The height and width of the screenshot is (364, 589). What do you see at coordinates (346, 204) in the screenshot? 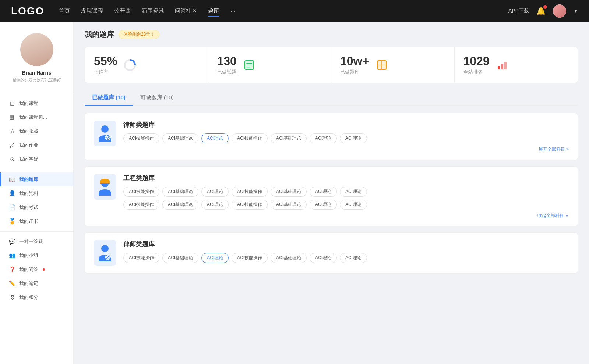
I see `bank-tags-engineering-row2: ACI技能操作 ACI基础理论 ACI理论 ACI技能操作 ACI基础理论 AC…` at bounding box center [346, 204].